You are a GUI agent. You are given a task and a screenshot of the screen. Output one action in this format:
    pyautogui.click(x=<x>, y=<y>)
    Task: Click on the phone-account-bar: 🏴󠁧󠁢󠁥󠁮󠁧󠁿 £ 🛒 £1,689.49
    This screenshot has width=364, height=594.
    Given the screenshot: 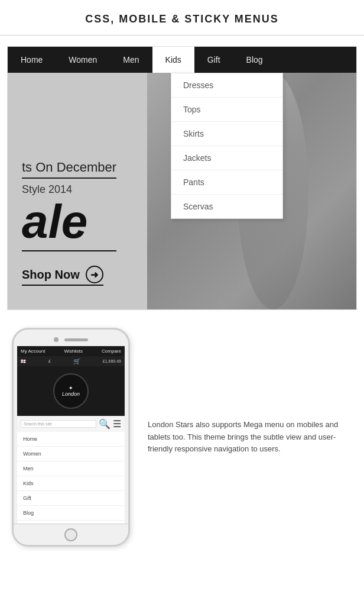 What is the action you would take?
    pyautogui.click(x=71, y=361)
    